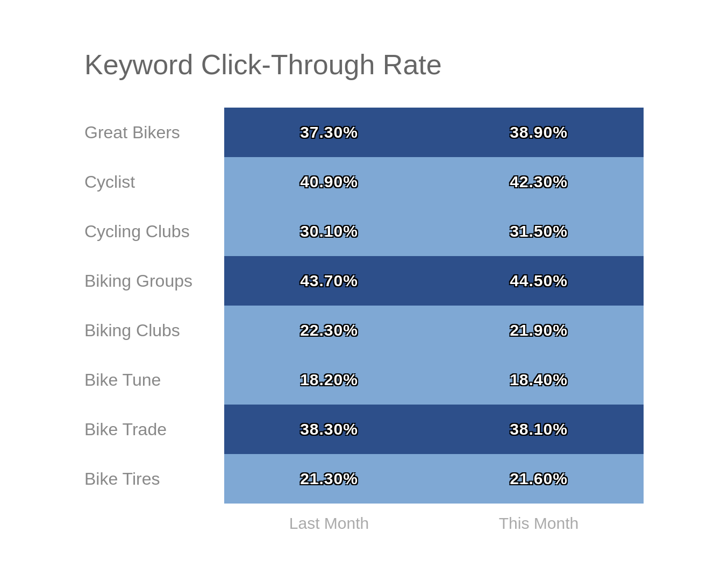 This screenshot has width=728, height=581. I want to click on cell-this-month: 18.40%, so click(539, 380).